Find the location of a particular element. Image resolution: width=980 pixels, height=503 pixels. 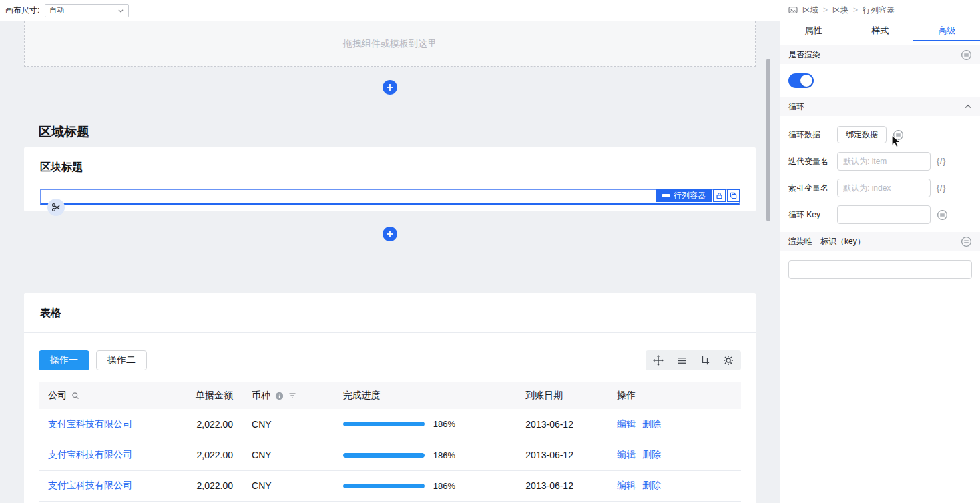

crop-icon is located at coordinates (705, 360).